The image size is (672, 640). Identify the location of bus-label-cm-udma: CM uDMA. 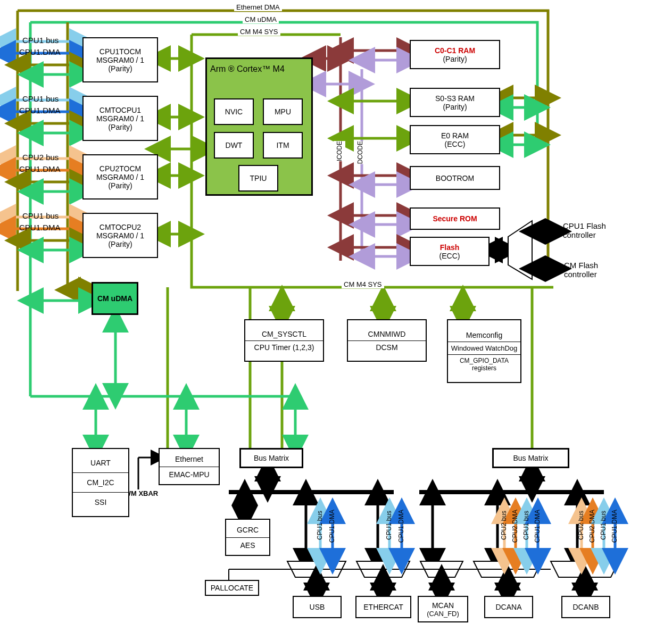
(261, 19).